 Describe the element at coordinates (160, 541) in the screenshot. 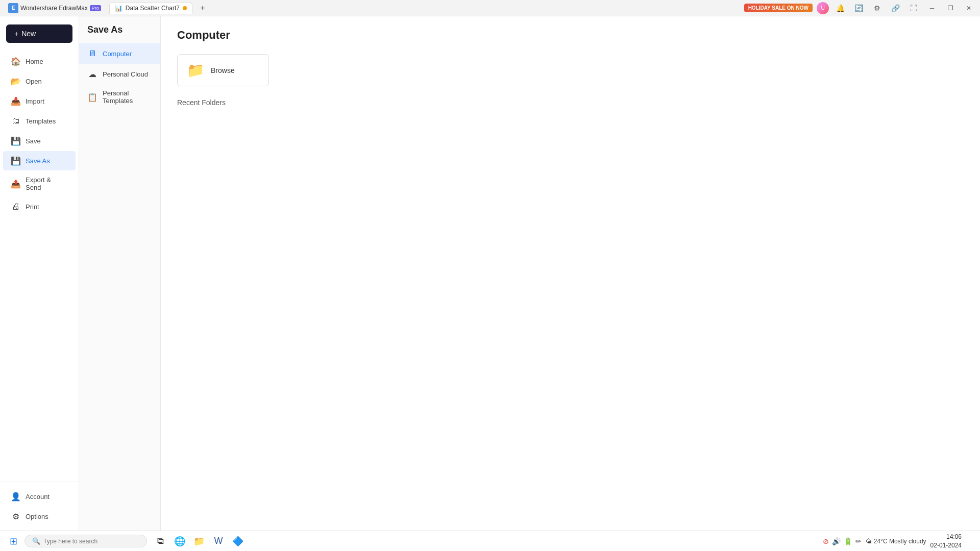

I see `taskview-button: ⧉` at that location.